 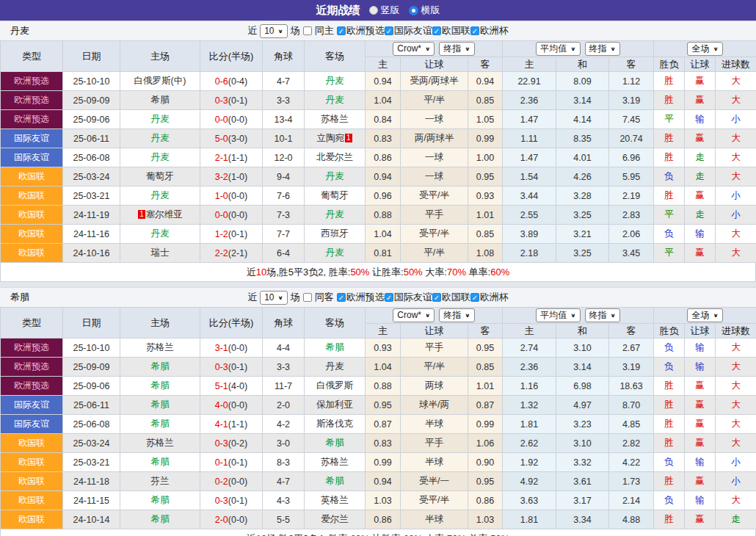 I want to click on league-type-badge: 欧洲预选, so click(x=32, y=348).